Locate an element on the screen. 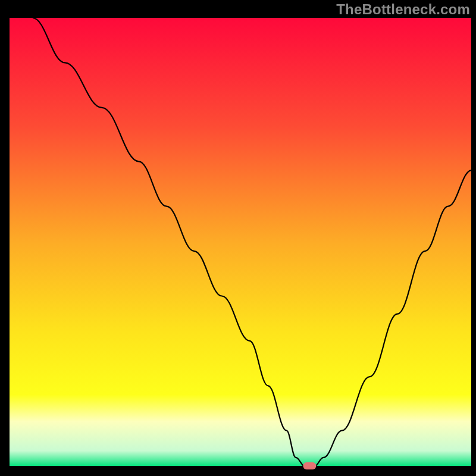 This screenshot has height=476, width=476. optimal-marker is located at coordinates (309, 466).